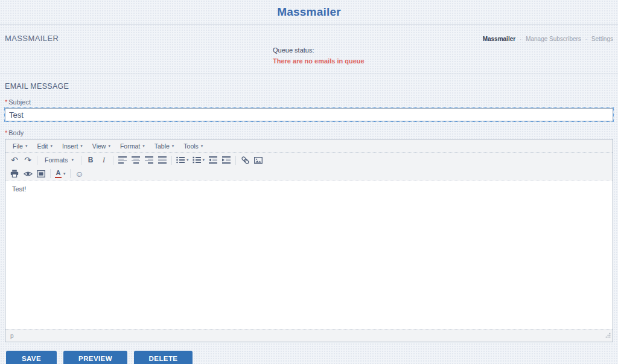 This screenshot has height=364, width=618. Describe the element at coordinates (28, 174) in the screenshot. I see `eye-icon` at that location.